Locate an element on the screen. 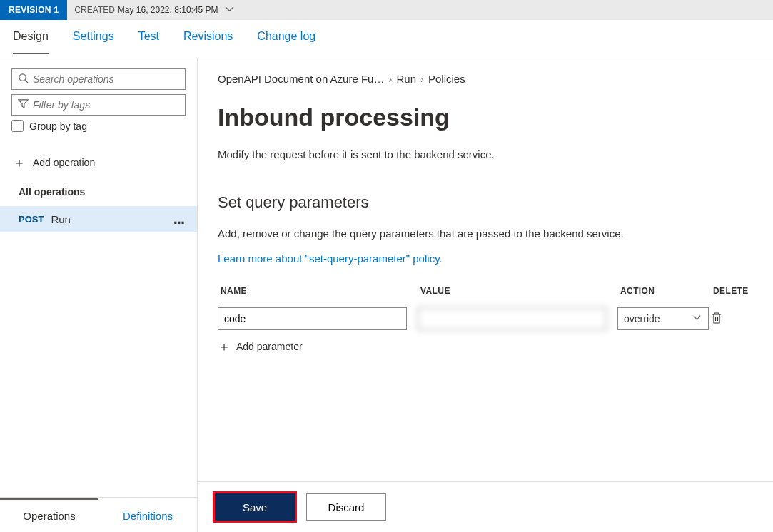  tab-test: Test is located at coordinates (148, 41).